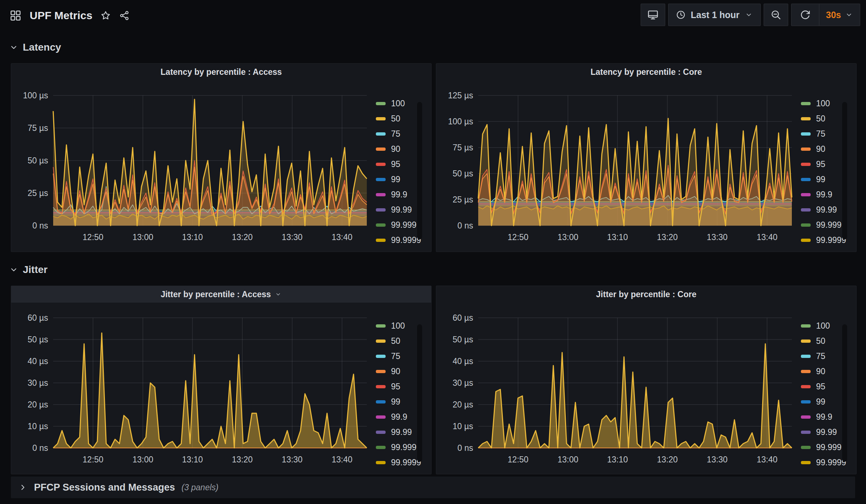 The image size is (866, 504). I want to click on refresh-button, so click(805, 15).